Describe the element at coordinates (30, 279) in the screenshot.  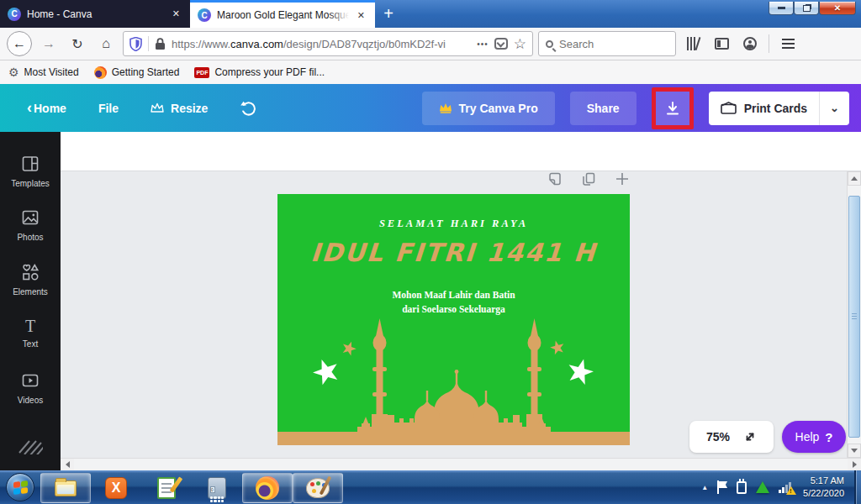
I see `sidebar-item-elements: Elements` at that location.